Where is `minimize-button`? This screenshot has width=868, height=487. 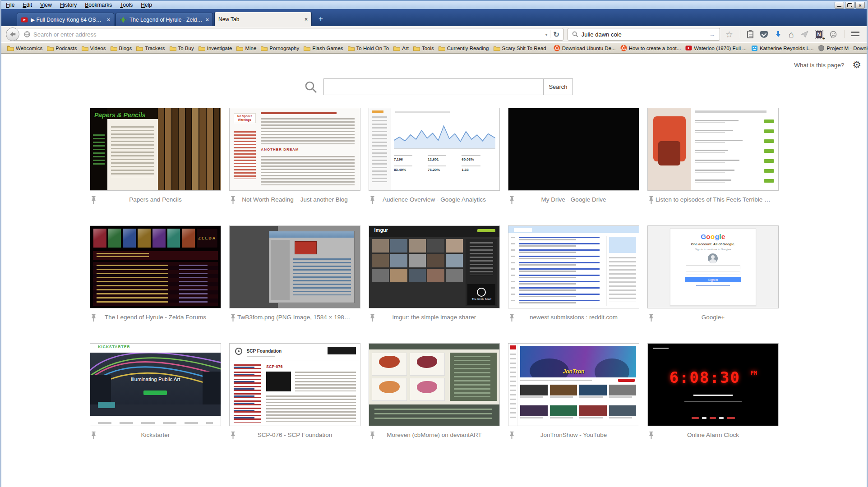
minimize-button is located at coordinates (839, 5).